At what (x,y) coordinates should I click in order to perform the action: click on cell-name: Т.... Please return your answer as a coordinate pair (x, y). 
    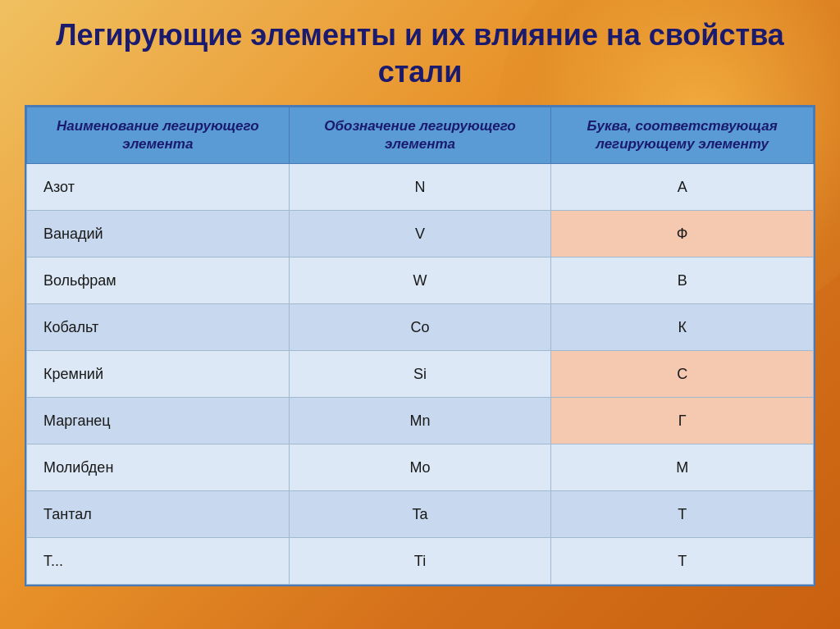
    Looking at the image, I should click on (158, 561).